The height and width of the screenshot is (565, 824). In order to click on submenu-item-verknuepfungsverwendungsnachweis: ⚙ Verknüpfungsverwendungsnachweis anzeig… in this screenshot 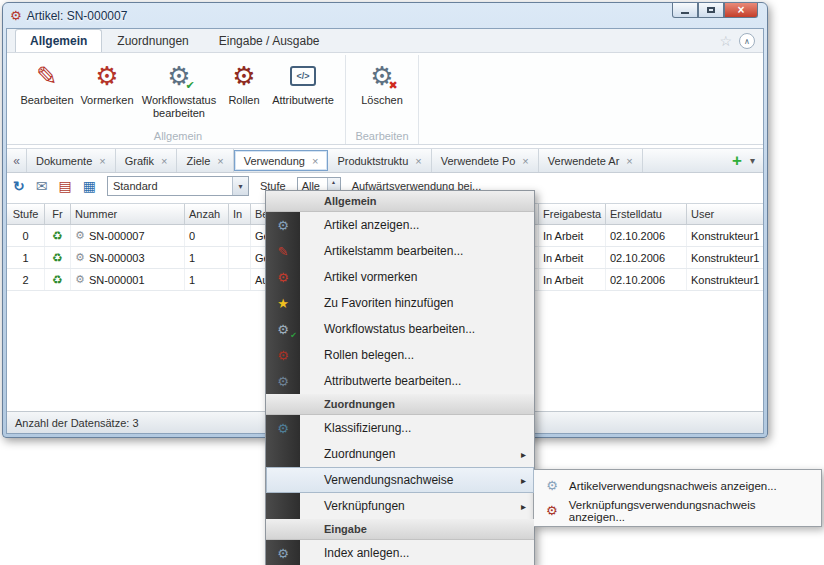, I will do `click(678, 510)`.